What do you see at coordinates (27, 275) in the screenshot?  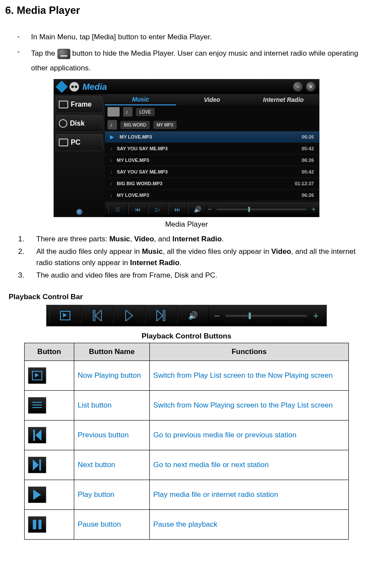 I see `item-number: 3.` at bounding box center [27, 275].